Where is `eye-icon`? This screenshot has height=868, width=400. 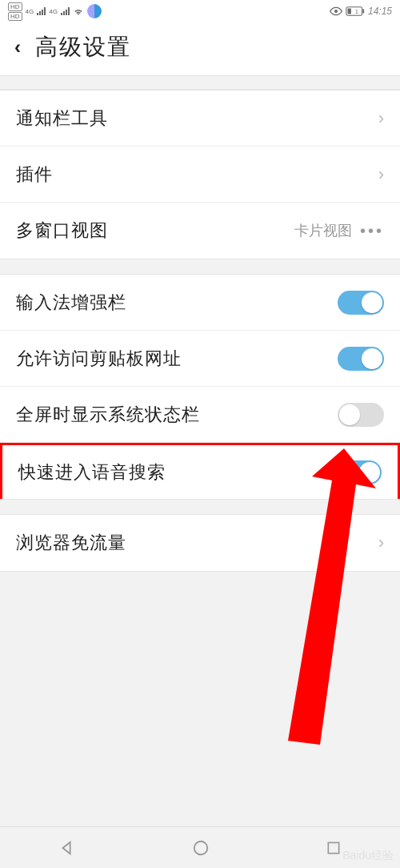
eye-icon is located at coordinates (336, 11).